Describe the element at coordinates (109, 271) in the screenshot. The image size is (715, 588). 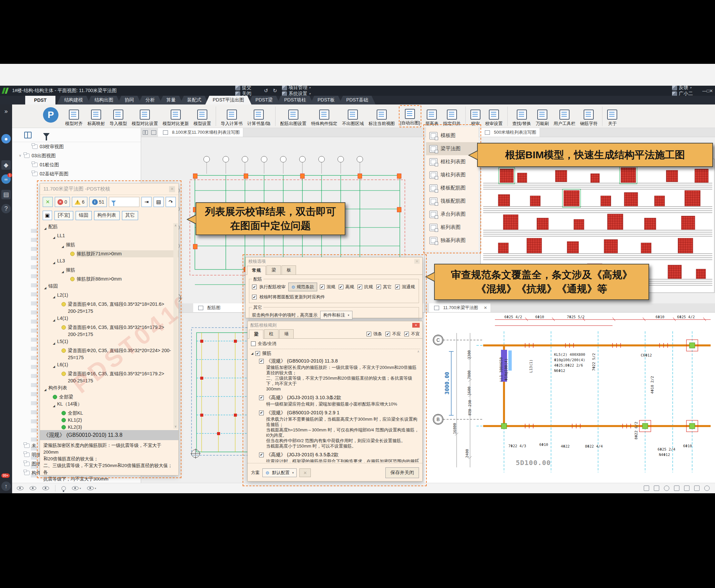
I see `check-result-item: 箍筋` at that location.